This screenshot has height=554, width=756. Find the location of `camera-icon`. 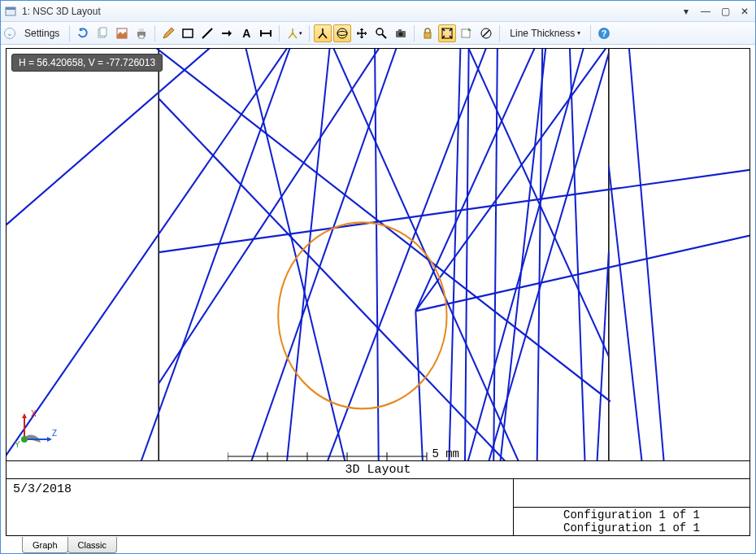

camera-icon is located at coordinates (401, 33).